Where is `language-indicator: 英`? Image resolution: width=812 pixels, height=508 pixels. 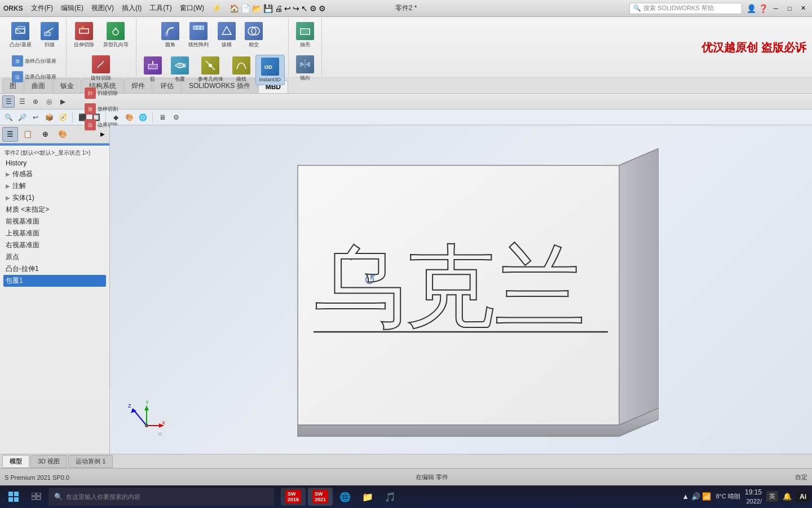
language-indicator: 英 is located at coordinates (773, 497).